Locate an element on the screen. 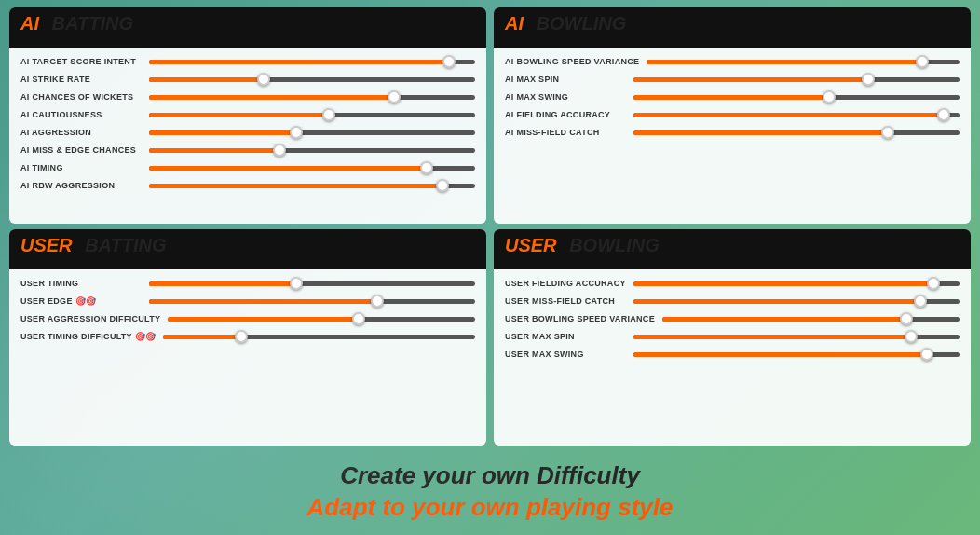 The width and height of the screenshot is (980, 535). slider-label: AI CAUTIOUSNESS is located at coordinates (81, 115).